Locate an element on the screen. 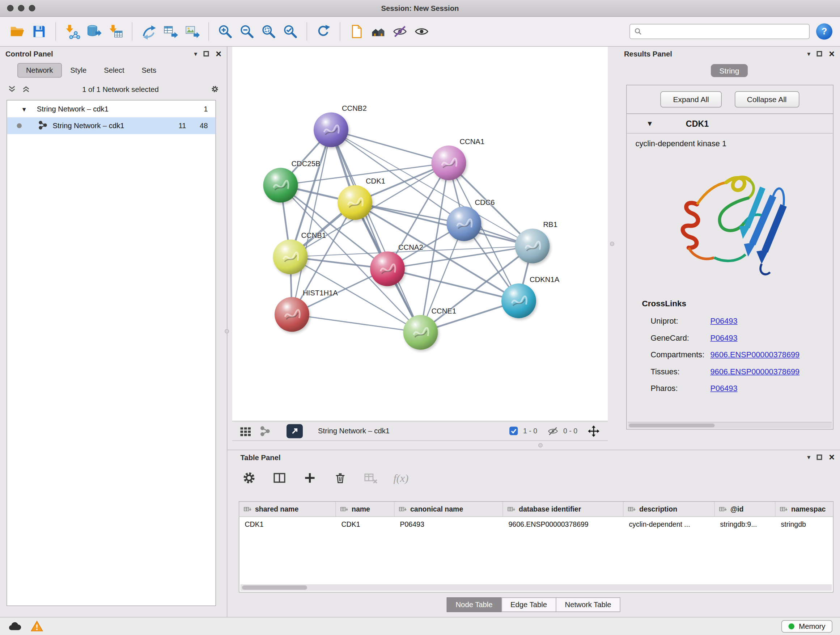 This screenshot has height=635, width=840. expand-all-button: Expand All is located at coordinates (691, 100).